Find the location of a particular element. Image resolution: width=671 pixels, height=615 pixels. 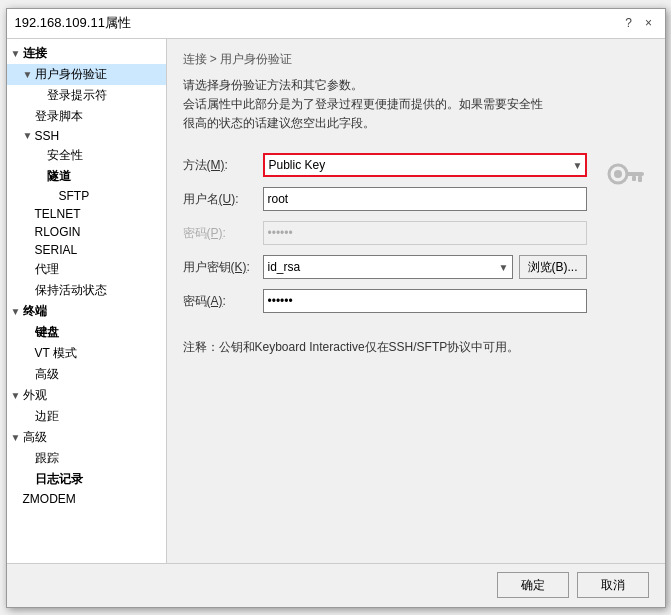

sidebar-item-serial: SERIAL is located at coordinates (86, 250).